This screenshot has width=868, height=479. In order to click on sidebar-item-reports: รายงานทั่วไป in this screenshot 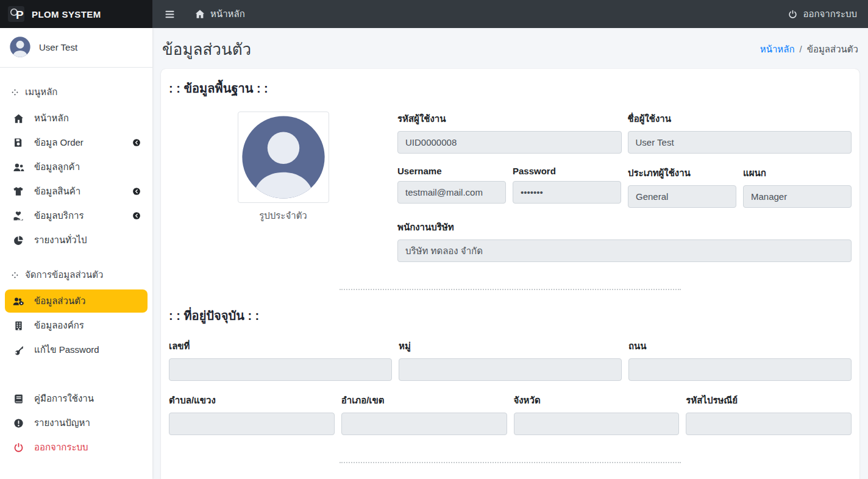, I will do `click(76, 240)`.